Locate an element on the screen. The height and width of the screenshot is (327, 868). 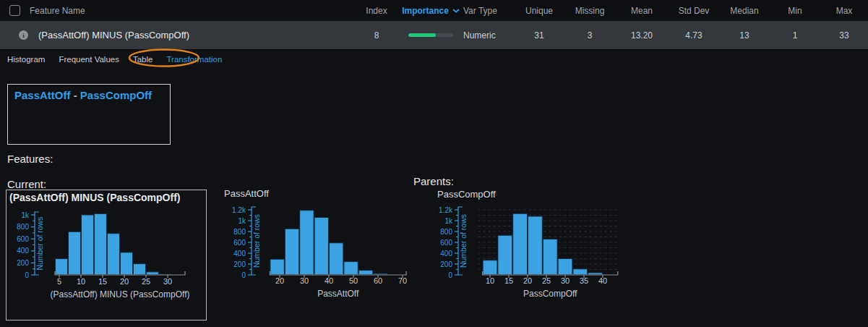
svg-text: 50 is located at coordinates (353, 281).